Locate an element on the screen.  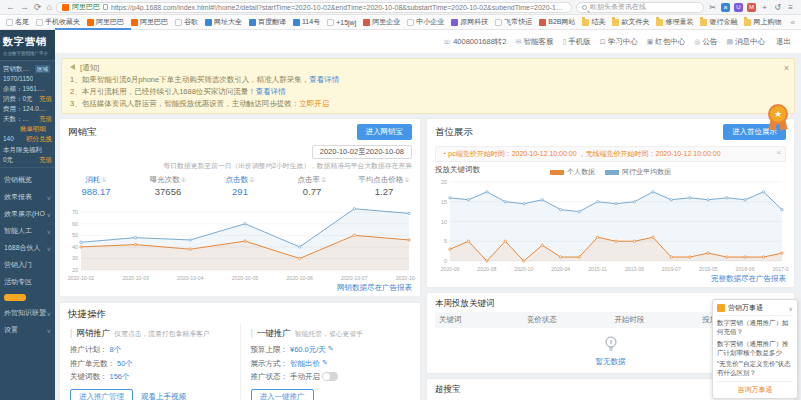
bookmark-item: 手机收藏夹 is located at coordinates (58, 22).